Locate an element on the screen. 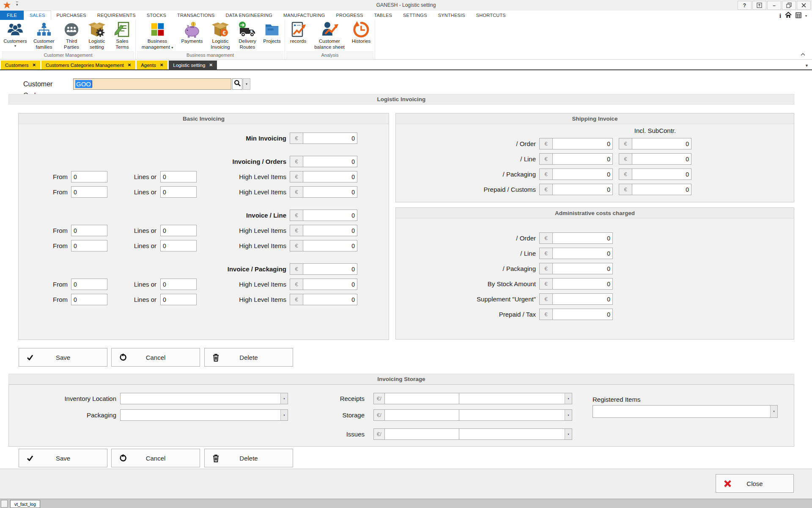 The height and width of the screenshot is (508, 812). registered-items-select: ▾ is located at coordinates (685, 411).